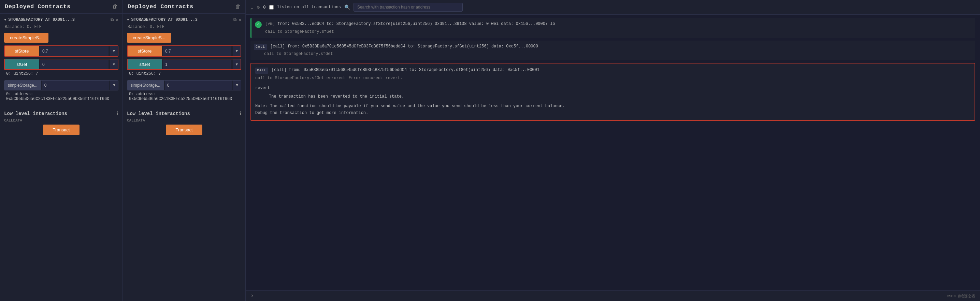 Image resolution: width=980 pixels, height=301 pixels. What do you see at coordinates (128, 20) in the screenshot?
I see `chevron-down-icon-2: ▼` at bounding box center [128, 20].